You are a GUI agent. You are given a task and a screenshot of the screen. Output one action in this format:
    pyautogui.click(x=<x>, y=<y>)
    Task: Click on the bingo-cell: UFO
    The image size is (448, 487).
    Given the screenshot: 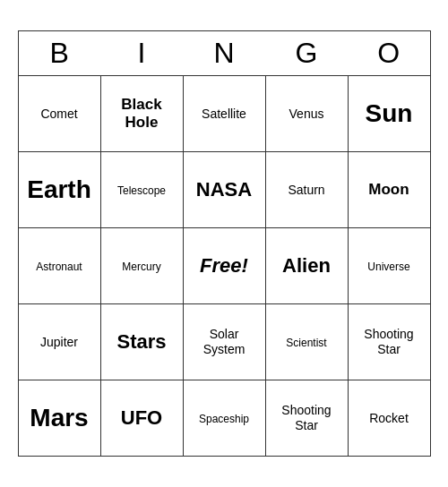 What is the action you would take?
    pyautogui.click(x=142, y=419)
    